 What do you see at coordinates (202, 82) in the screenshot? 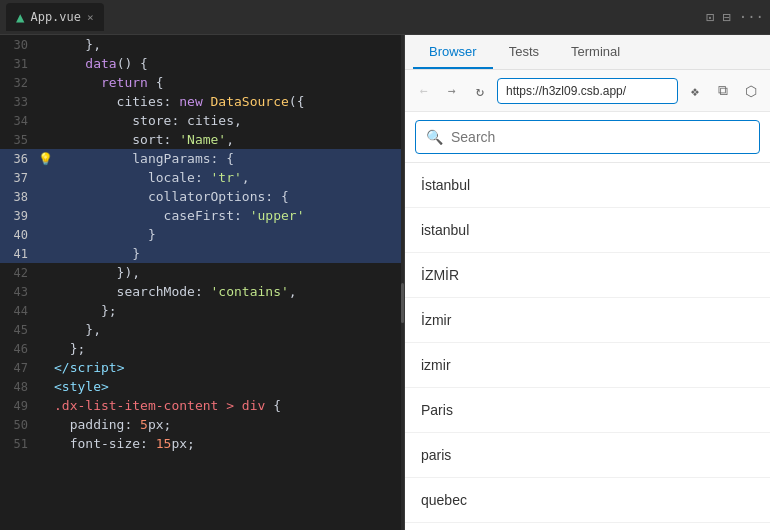
I see `code-line: 32 return {` at bounding box center [202, 82].